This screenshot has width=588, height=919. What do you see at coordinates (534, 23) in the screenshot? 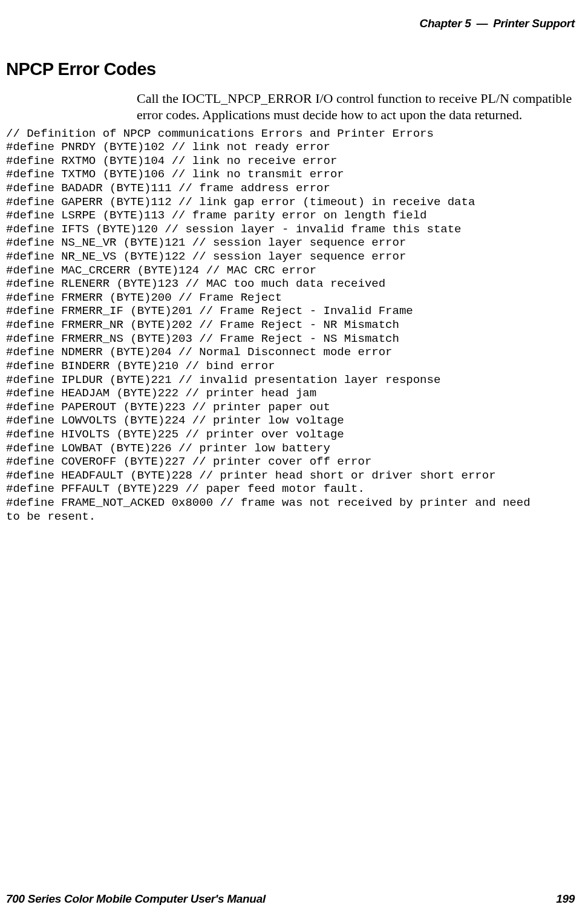
I see `chapter-title: Printer Support` at bounding box center [534, 23].